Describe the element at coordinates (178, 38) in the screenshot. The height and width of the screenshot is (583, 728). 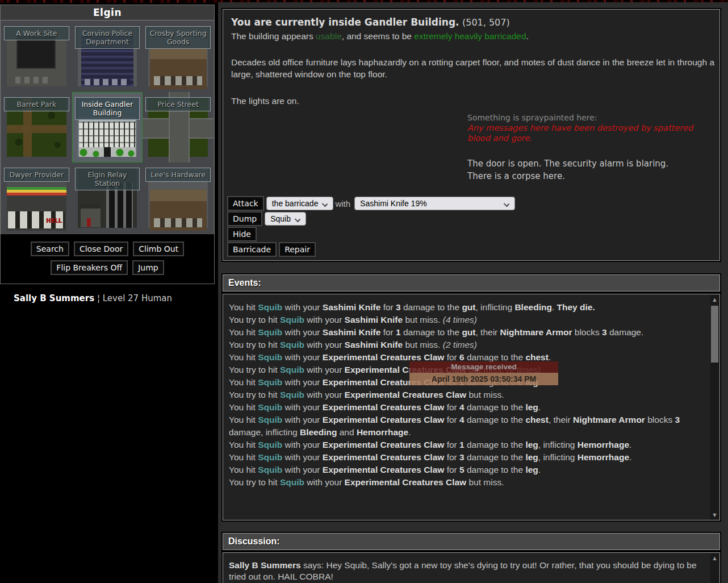
I see `map-cell-label: Crosby Sporting Goods` at that location.